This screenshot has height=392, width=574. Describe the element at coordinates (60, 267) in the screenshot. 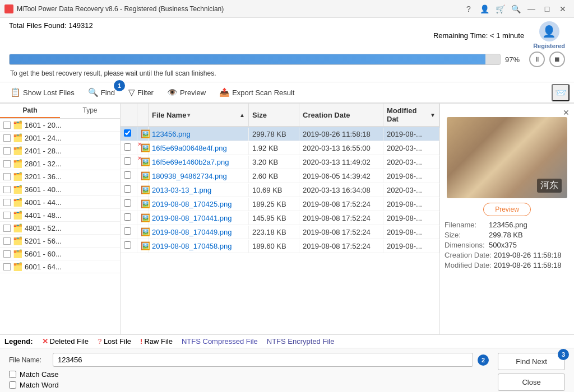

I see `tree-item: 🗂️ 6001 - 64...` at that location.